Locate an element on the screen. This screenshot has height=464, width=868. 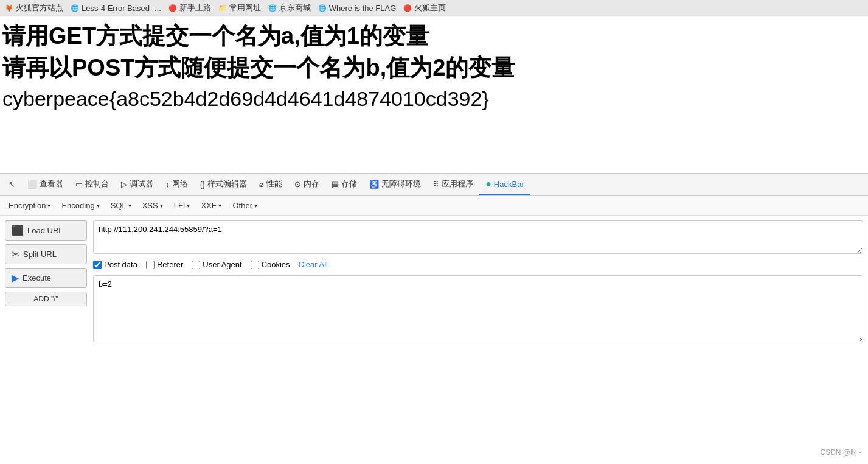
menu-other: Other ▾ is located at coordinates (245, 206).